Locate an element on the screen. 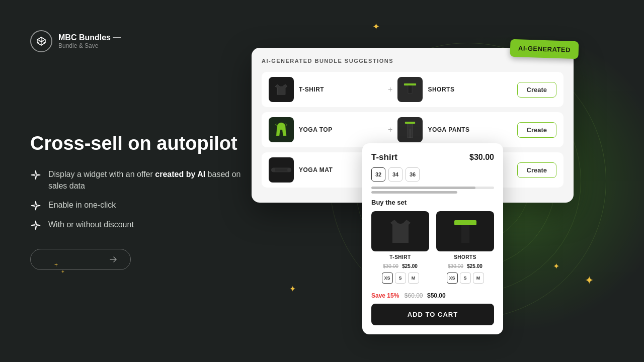 This screenshot has height=362, width=644. bundle-product-3-label: YOGA TOP is located at coordinates (341, 130).